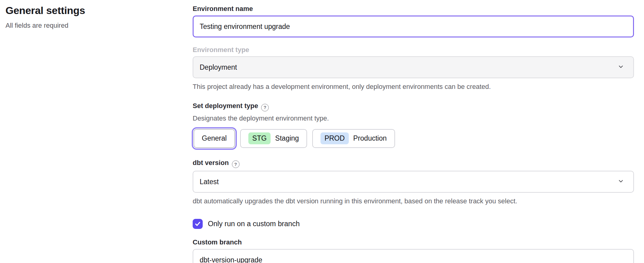  What do you see at coordinates (214, 138) in the screenshot?
I see `deployment-type-option-general-label: General` at bounding box center [214, 138].